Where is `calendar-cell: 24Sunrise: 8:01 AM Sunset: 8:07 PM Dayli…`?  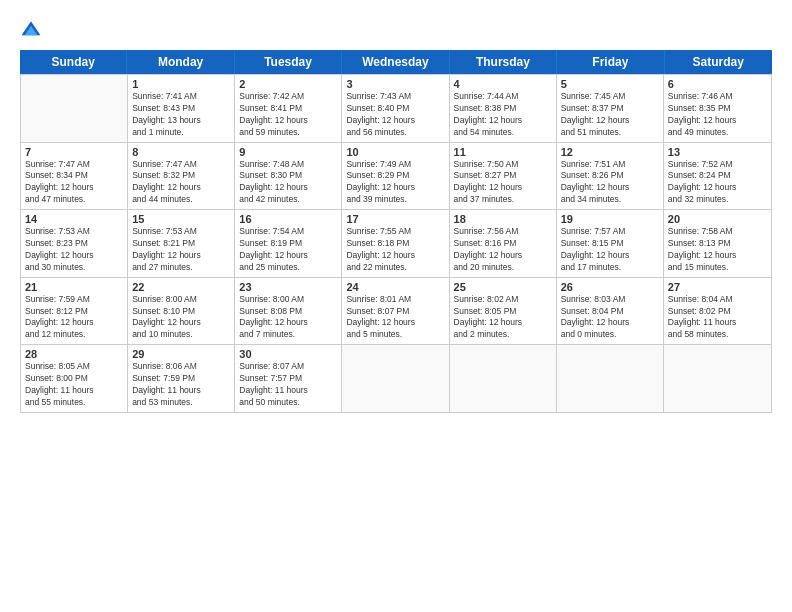 calendar-cell: 24Sunrise: 8:01 AM Sunset: 8:07 PM Dayli… is located at coordinates (396, 312).